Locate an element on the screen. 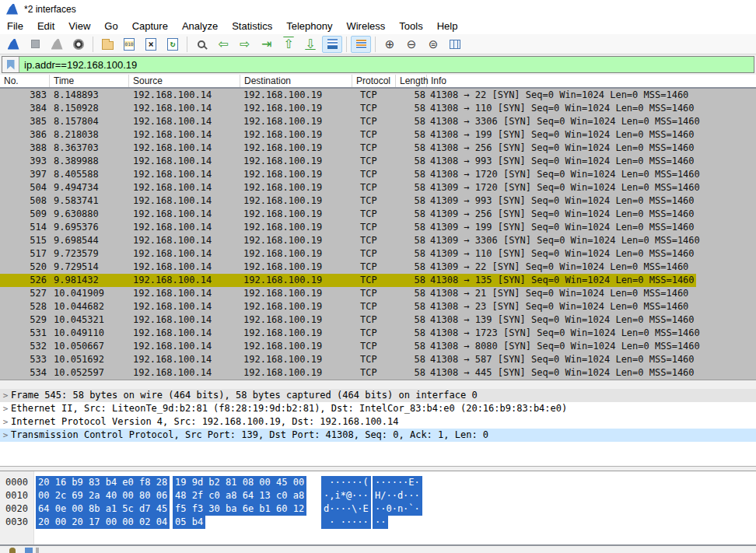 The height and width of the screenshot is (553, 756). expert-info-icon is located at coordinates (12, 551).